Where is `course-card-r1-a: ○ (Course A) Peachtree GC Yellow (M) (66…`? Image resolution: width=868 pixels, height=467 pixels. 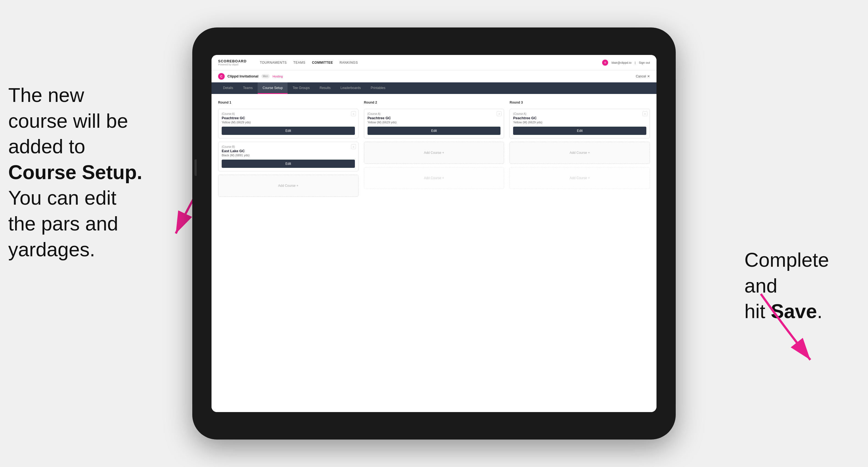
course-card-r1-a: ○ (Course A) Peachtree GC Yellow (M) (66… is located at coordinates (288, 124).